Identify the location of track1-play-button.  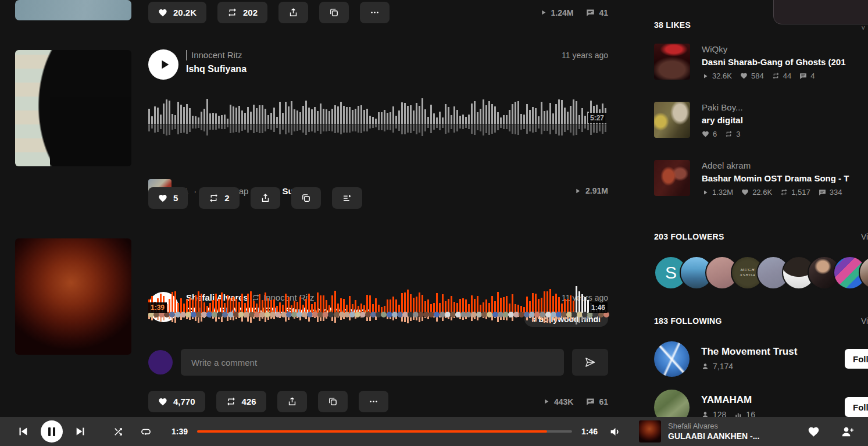
(163, 65).